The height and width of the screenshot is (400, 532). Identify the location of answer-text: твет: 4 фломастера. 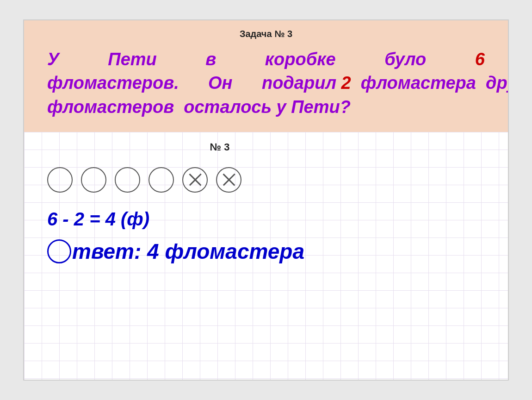
(188, 251).